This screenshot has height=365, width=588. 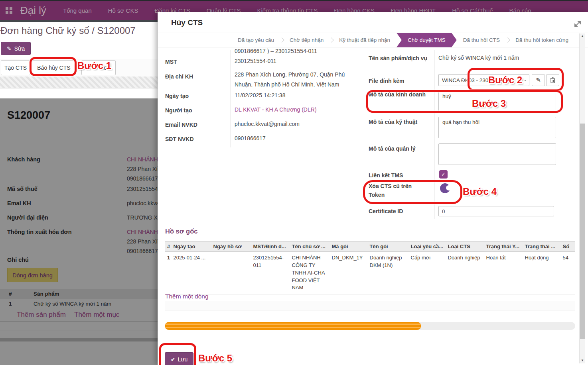 What do you see at coordinates (370, 326) in the screenshot?
I see `horizontal-scrollbar` at bounding box center [370, 326].